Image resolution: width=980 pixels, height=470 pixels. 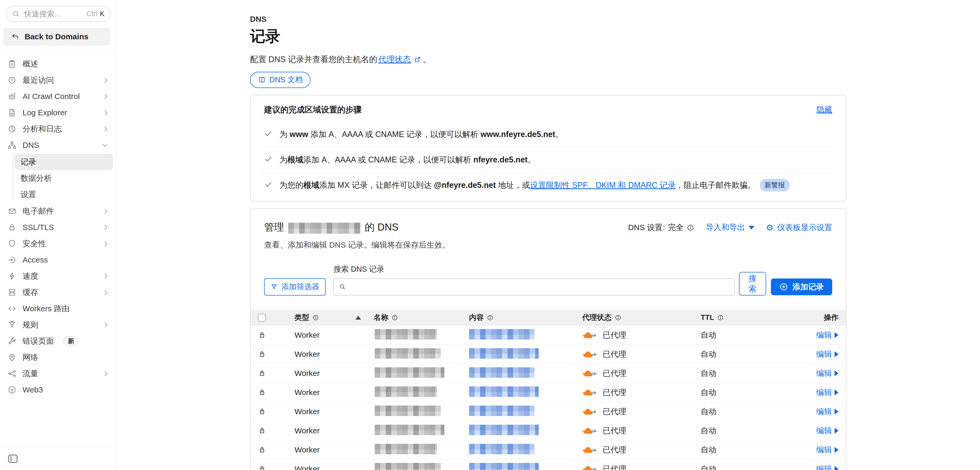 I want to click on sidebar-item-workers-routes: Workers 路由, so click(x=58, y=309).